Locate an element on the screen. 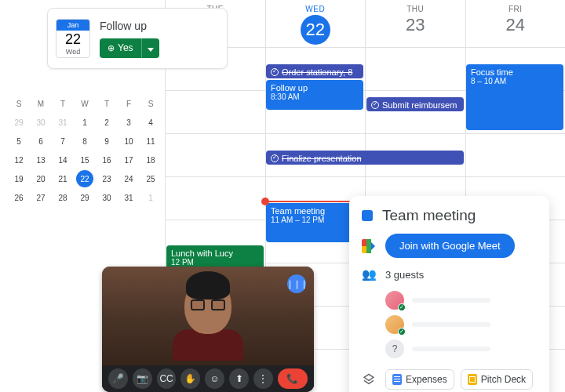  attachment-expenses: Expenses is located at coordinates (420, 379).